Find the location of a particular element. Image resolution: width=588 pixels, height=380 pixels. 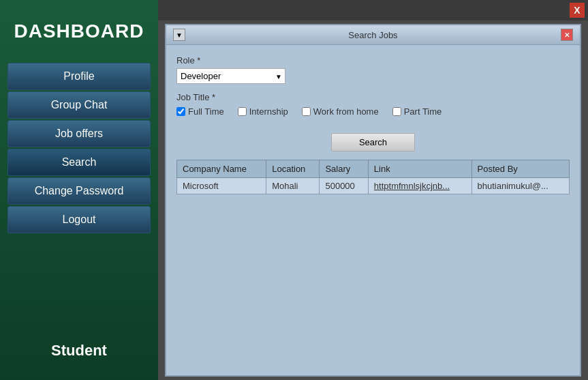

col-location: Location is located at coordinates (293, 169).